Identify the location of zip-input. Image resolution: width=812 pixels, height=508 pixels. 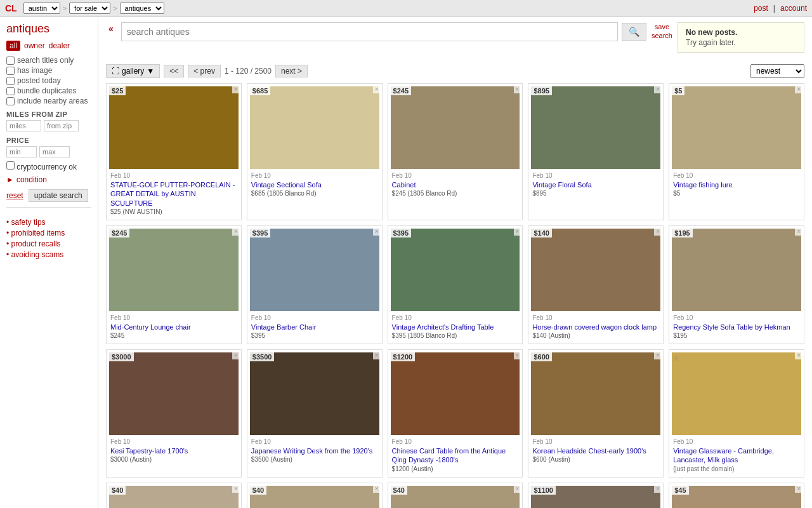
(61, 126).